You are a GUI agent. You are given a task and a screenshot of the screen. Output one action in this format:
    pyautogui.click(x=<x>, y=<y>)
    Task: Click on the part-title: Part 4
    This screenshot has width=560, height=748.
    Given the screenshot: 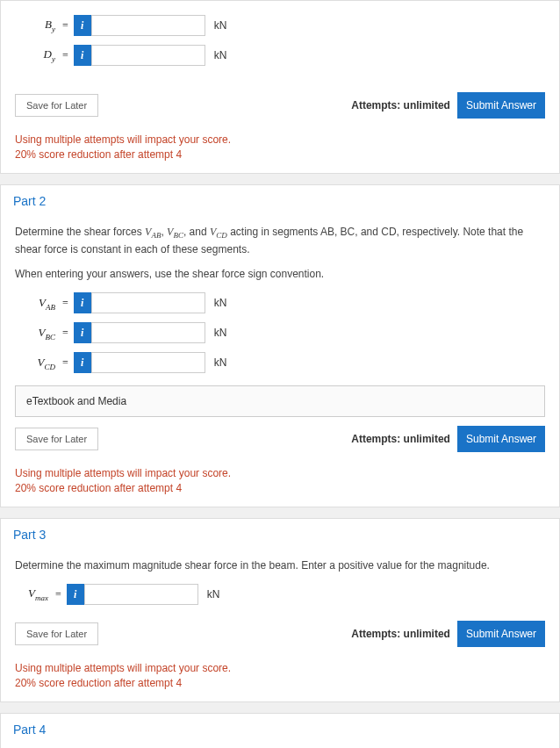 What is the action you would take?
    pyautogui.click(x=280, y=728)
    